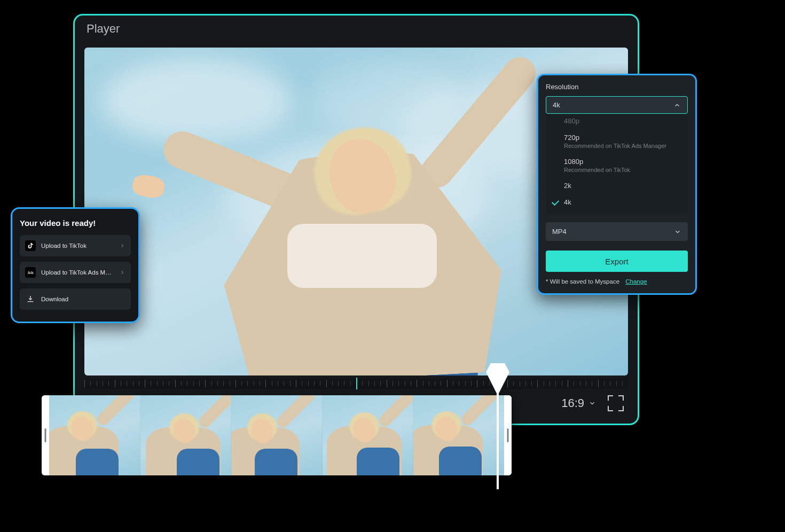  I want to click on resolution-option-1080p: 1080p Recommended on TikTok, so click(617, 166).